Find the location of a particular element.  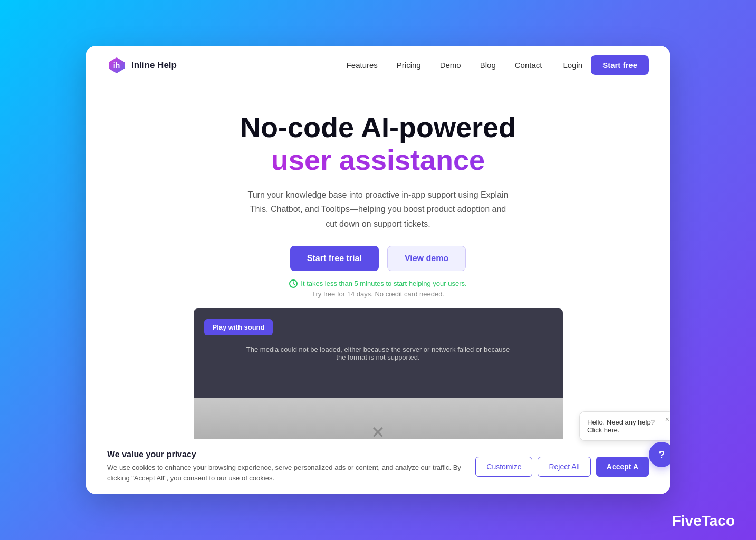

hero-note: It takes less than 5 minutes to start he… is located at coordinates (378, 289).